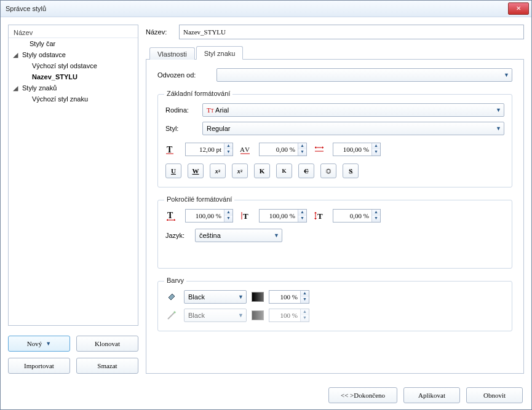 The width and height of the screenshot is (532, 410). I want to click on font-size-icon: T, so click(172, 149).